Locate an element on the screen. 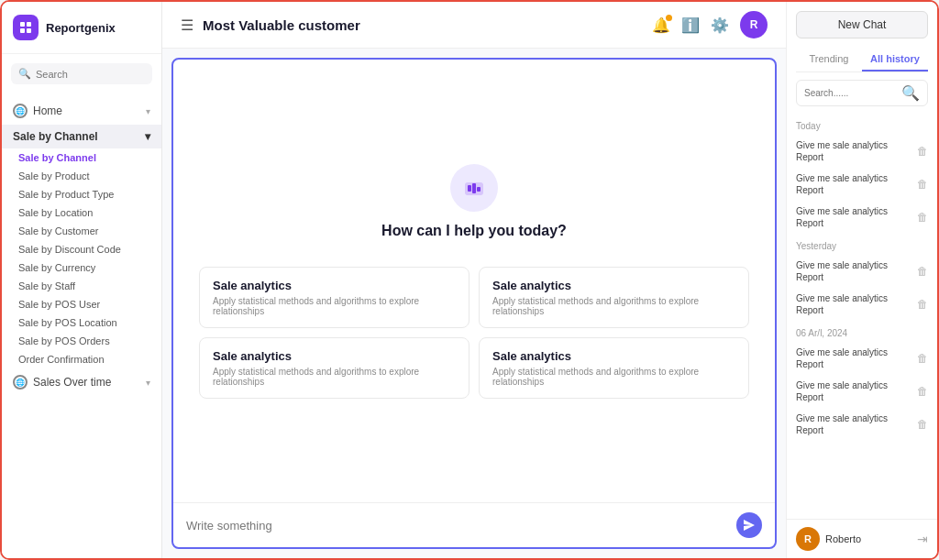 This screenshot has height=560, width=939. footer-avatar: R is located at coordinates (808, 539).